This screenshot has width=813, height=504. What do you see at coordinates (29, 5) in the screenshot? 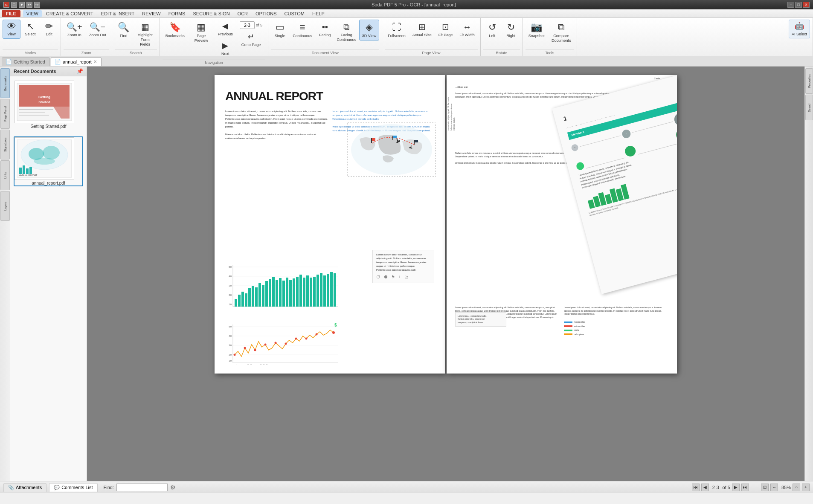
I see `undo-icon: ↩` at bounding box center [29, 5].